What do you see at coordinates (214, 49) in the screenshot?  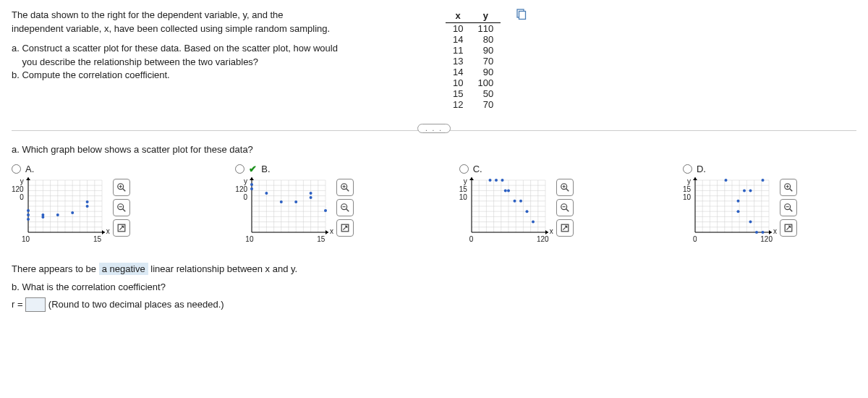 I see `task-a-line-1: a. Construct a scatter plot for these da…` at bounding box center [214, 49].